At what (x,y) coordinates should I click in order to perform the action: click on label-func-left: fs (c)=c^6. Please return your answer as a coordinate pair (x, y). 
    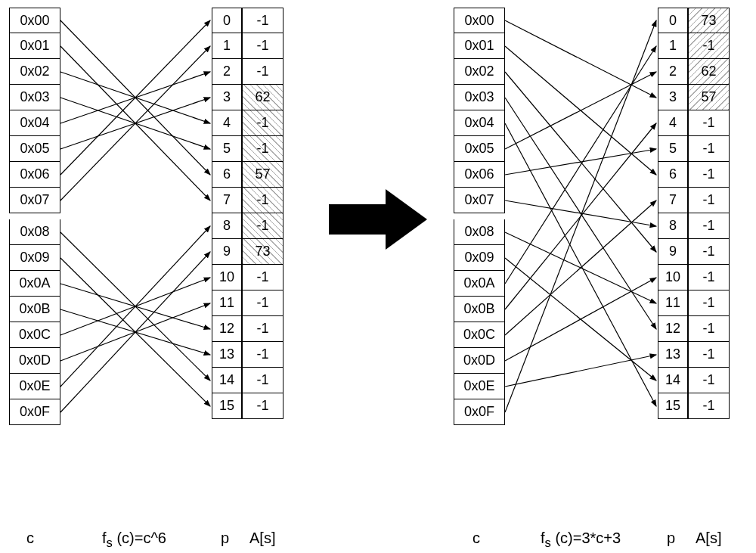
    Looking at the image, I should click on (135, 540).